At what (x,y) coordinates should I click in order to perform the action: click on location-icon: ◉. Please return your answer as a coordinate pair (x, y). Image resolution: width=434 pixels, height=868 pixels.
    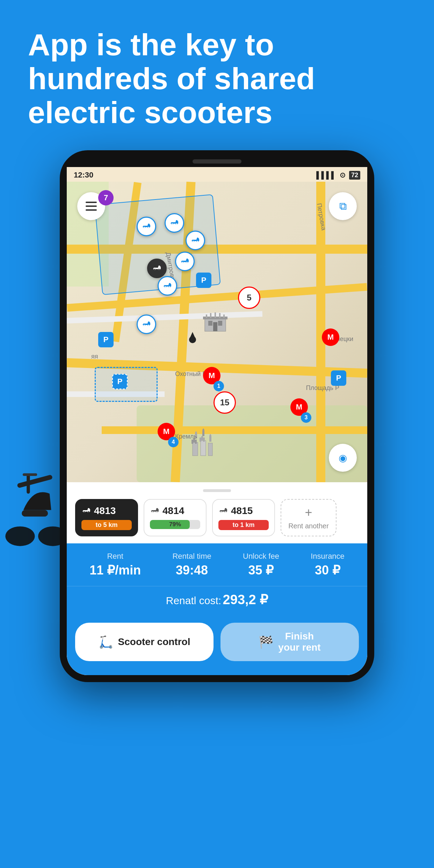
    Looking at the image, I should click on (343, 458).